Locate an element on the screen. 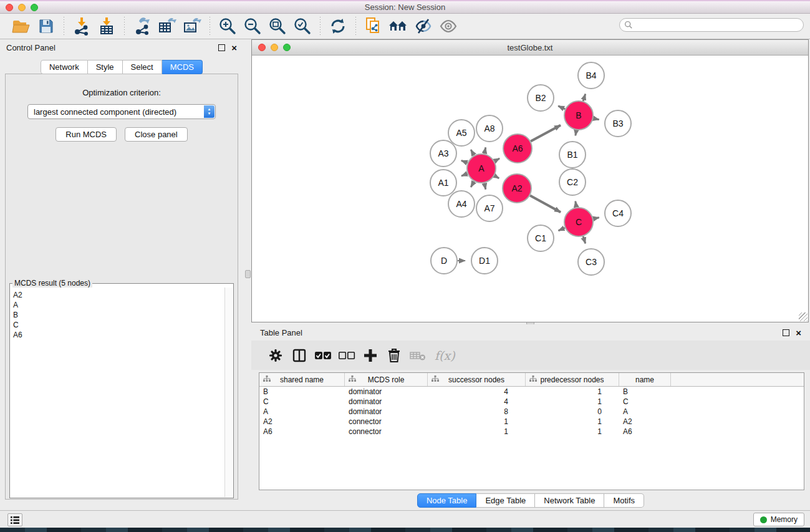  zoom-out-button is located at coordinates (253, 26).